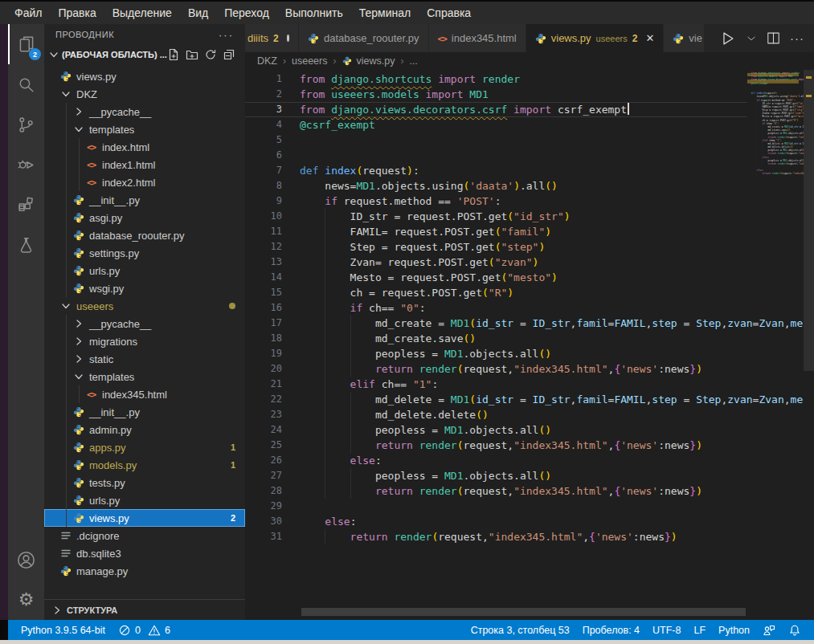  Describe the element at coordinates (808, 220) in the screenshot. I see `vertical-scrollbar` at that location.